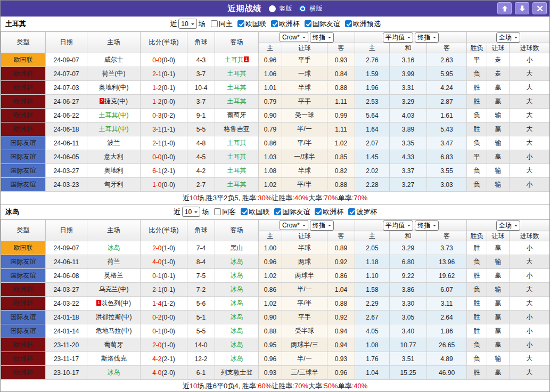 This screenshot has width=550, height=392. Describe the element at coordinates (408, 236) in the screenshot. I see `sub-column-header: 和` at that location.